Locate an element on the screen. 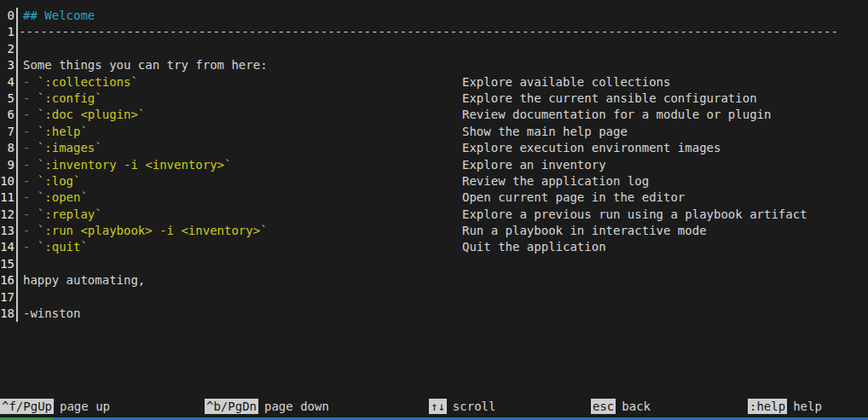 This screenshot has height=420, width=868. terminal-line-11: 11- `:open`Open current page in the edit… is located at coordinates (434, 198).